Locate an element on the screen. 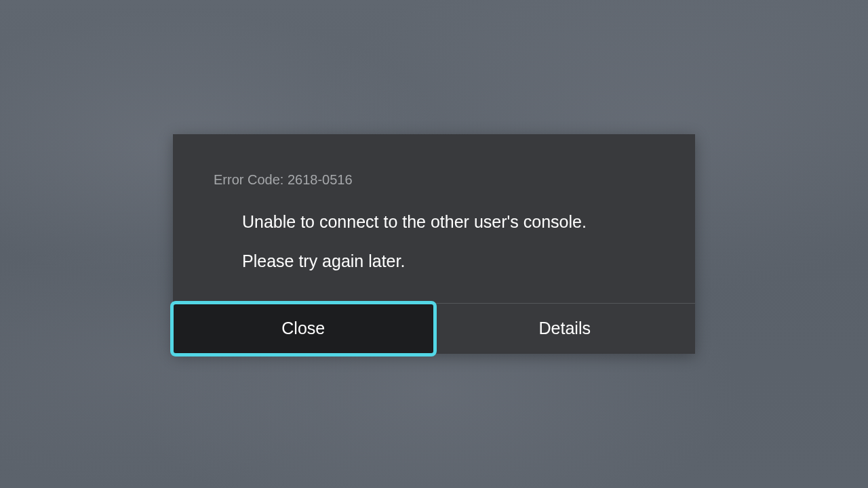  error-code-label: Error Code: 2618-0516 is located at coordinates (434, 180).